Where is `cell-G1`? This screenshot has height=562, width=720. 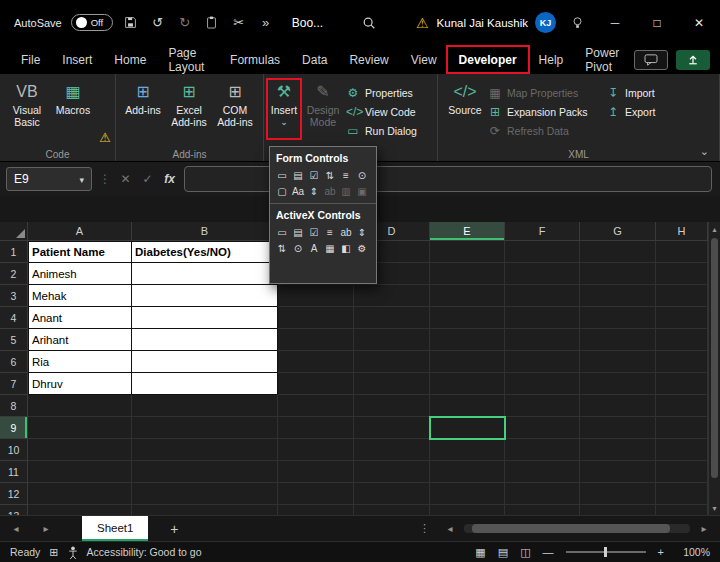
cell-G1 is located at coordinates (618, 252).